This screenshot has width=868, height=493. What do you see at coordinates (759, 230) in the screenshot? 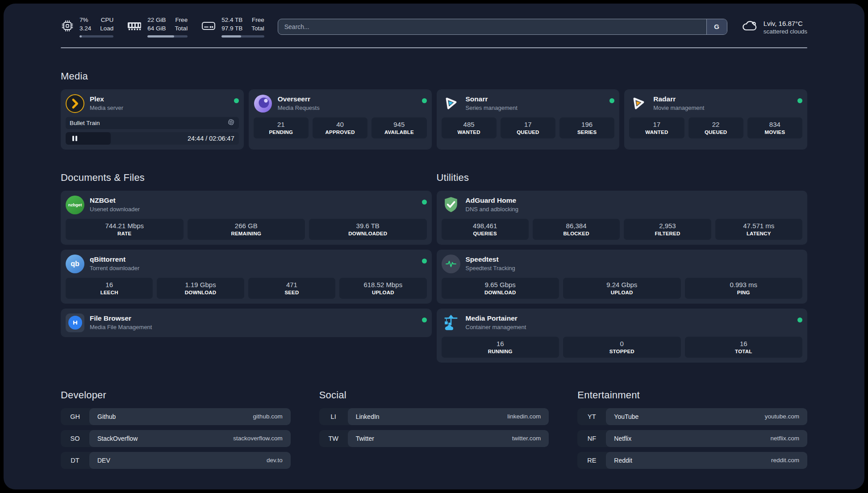
I see `stat-latency: 47.571 msLATENCY` at bounding box center [759, 230].